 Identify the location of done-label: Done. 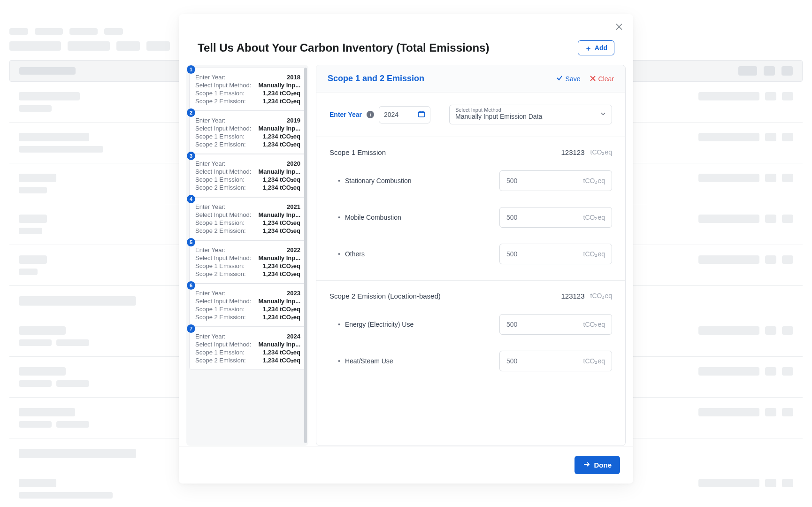
(603, 465).